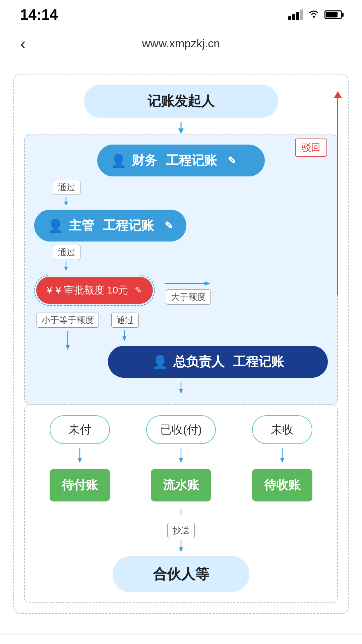 Image resolution: width=362 pixels, height=644 pixels. What do you see at coordinates (95, 290) in the screenshot?
I see `amount-pill-outer: ¥ ¥ 审批额度 10元 ✎` at bounding box center [95, 290].